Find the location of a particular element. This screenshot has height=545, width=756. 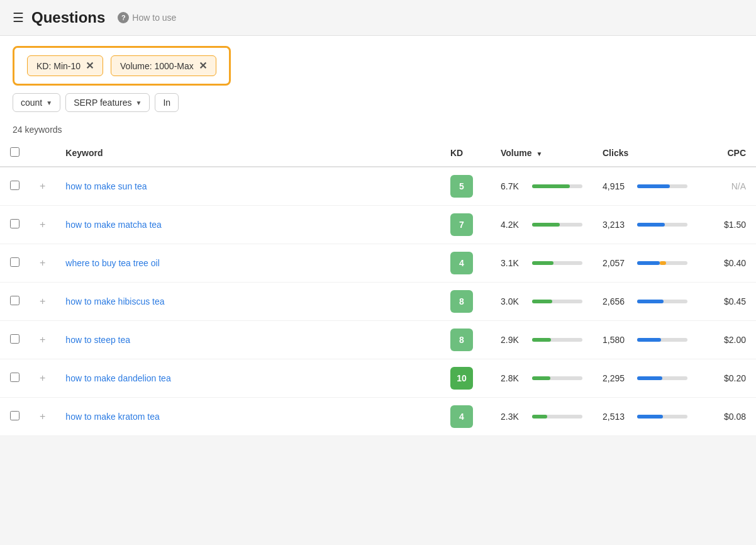

in-dropdown: In is located at coordinates (167, 103).